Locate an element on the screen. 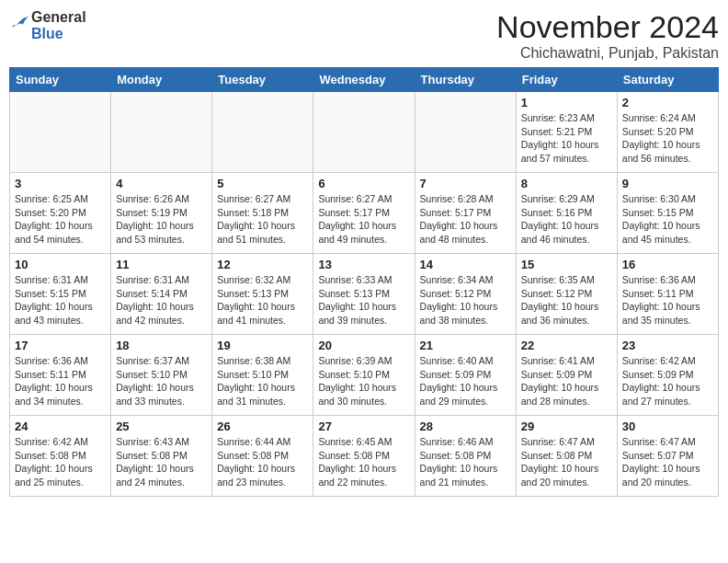 The height and width of the screenshot is (563, 728). calendar-cell: 24Sunrise: 6:42 AMSunset: 5:08 PMDayligh… is located at coordinates (61, 456).